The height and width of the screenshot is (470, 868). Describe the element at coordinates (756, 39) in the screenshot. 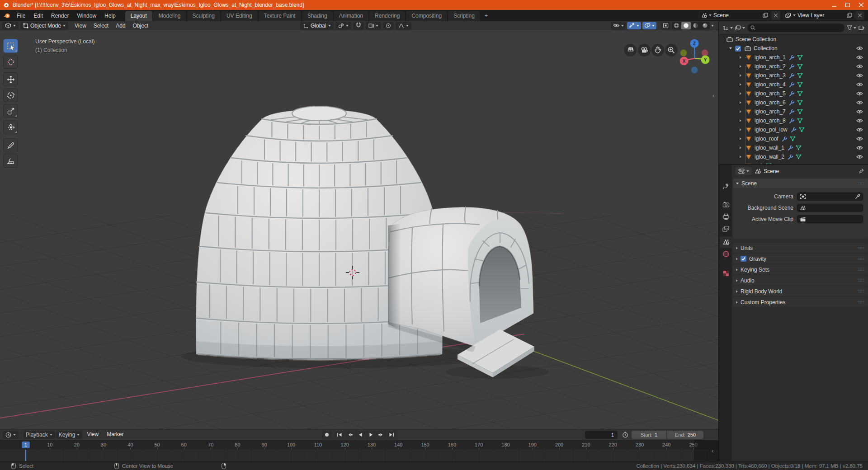

I see `outliner-item-name: Scene Collection` at that location.